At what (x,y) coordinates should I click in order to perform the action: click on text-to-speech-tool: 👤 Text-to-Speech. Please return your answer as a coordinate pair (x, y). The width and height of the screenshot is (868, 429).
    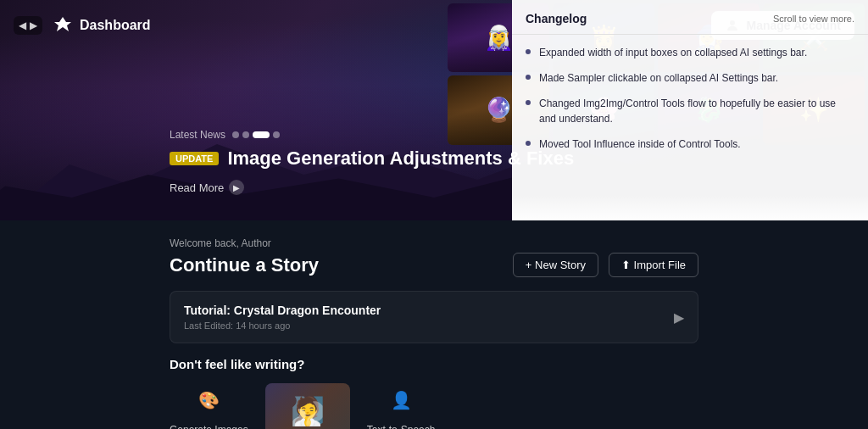
    Looking at the image, I should click on (402, 406).